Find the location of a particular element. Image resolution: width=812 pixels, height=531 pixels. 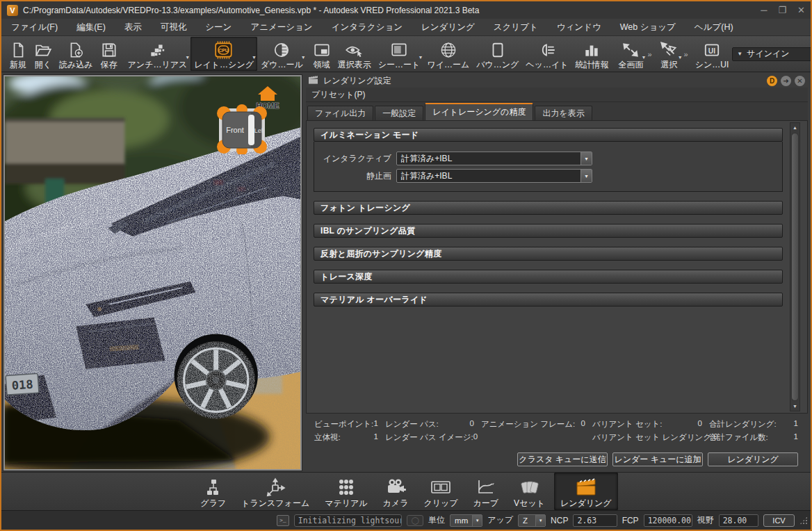

menu-rendering: レンダリング is located at coordinates (448, 28).